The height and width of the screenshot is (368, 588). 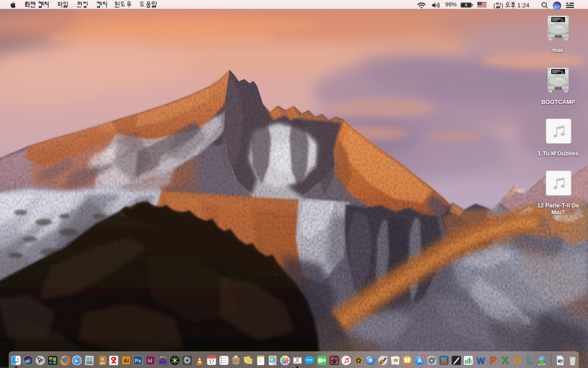 I want to click on svg-text: Id, so click(x=150, y=361).